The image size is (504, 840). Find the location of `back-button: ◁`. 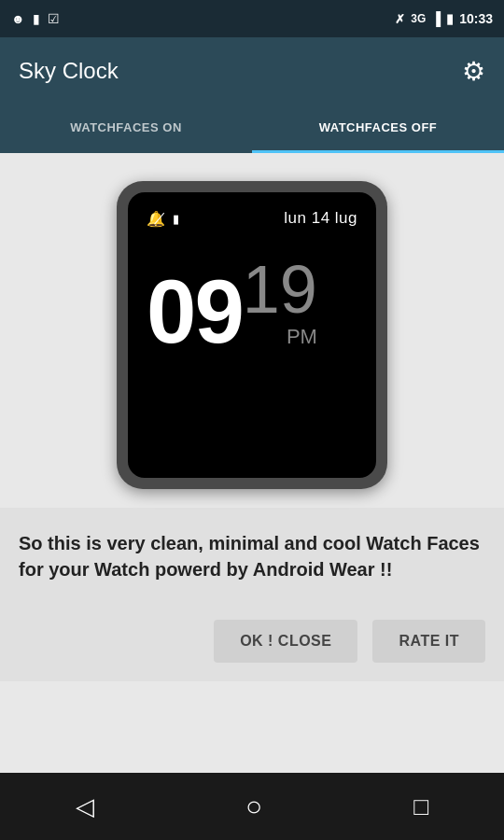

back-button: ◁ is located at coordinates (85, 806).